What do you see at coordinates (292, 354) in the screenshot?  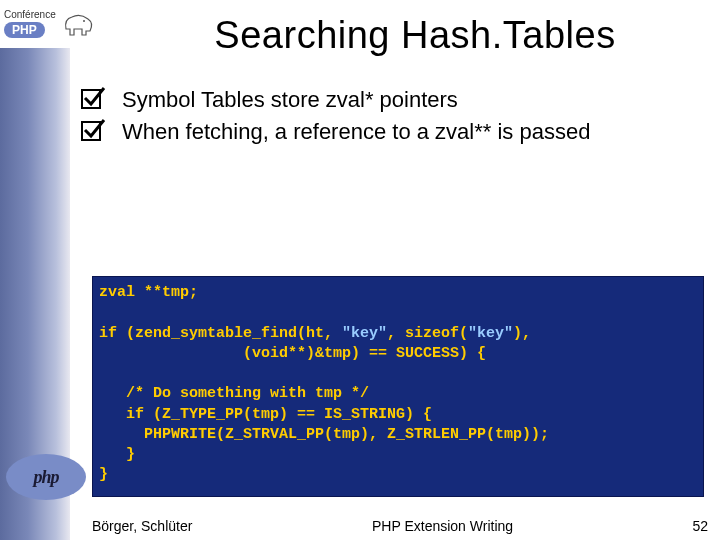 I see `code-line: (void**)&tmp) == SUCCESS) {` at bounding box center [292, 354].